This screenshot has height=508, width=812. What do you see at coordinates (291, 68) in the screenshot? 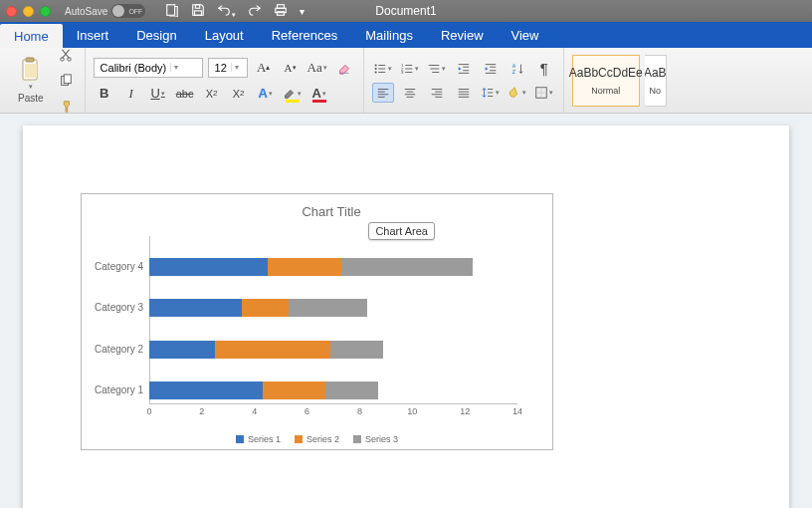
I see `shrink-font-button: A▾` at bounding box center [291, 68].